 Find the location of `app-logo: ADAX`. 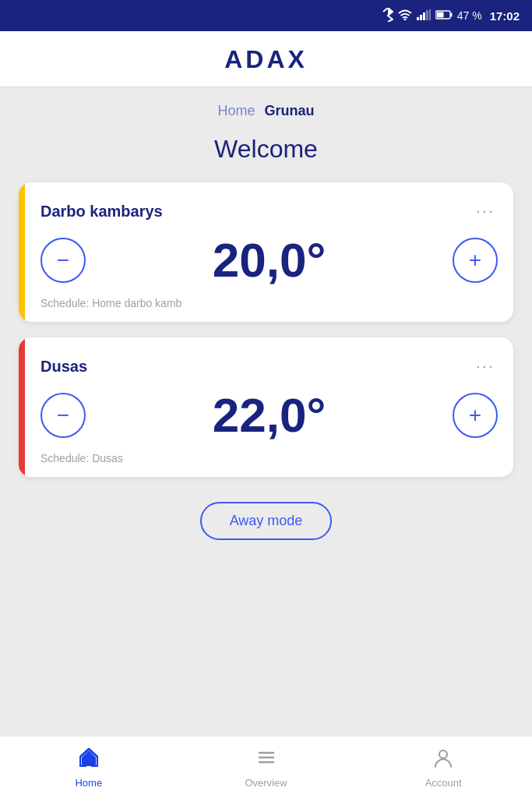

app-logo: ADAX is located at coordinates (266, 59).